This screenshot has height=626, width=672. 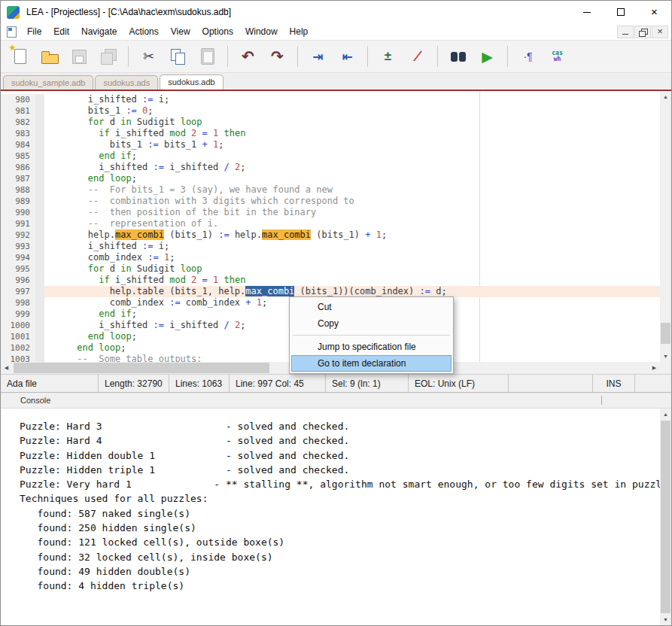 What do you see at coordinates (336, 280) in the screenshot?
I see `code-line: 996 if i_shifted mod 2 = 1 then` at bounding box center [336, 280].